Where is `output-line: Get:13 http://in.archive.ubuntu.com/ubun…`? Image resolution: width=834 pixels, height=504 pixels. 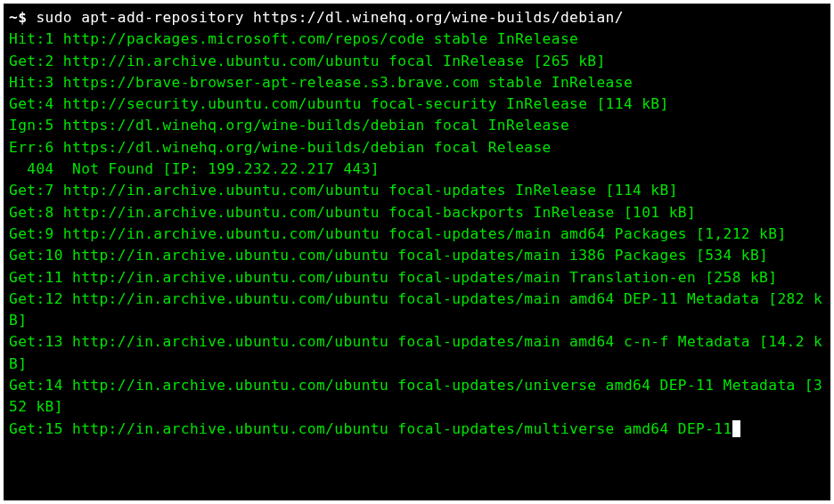 output-line: Get:13 http://in.archive.ubuntu.com/ubun… is located at coordinates (417, 353).